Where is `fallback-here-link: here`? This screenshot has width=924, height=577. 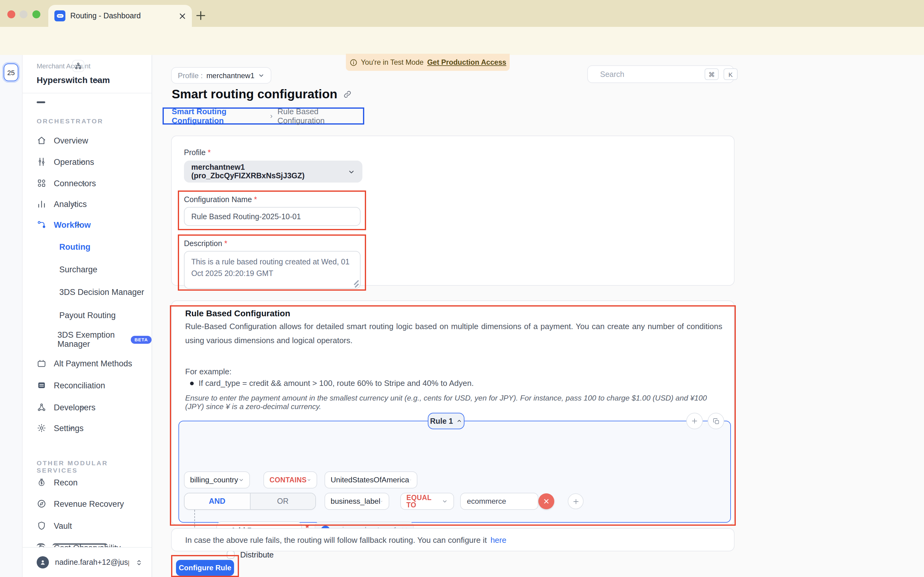
fallback-here-link: here is located at coordinates (498, 540).